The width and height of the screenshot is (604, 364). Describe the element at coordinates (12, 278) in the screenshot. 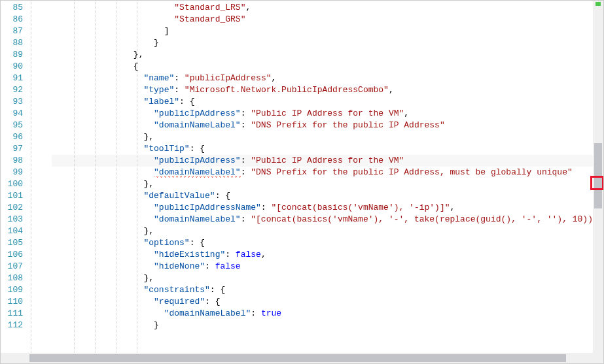

I see `line-number: 108` at that location.